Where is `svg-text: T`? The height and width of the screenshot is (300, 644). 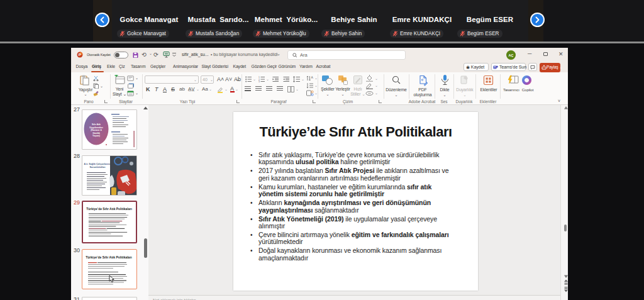 svg-text: T is located at coordinates (496, 68).